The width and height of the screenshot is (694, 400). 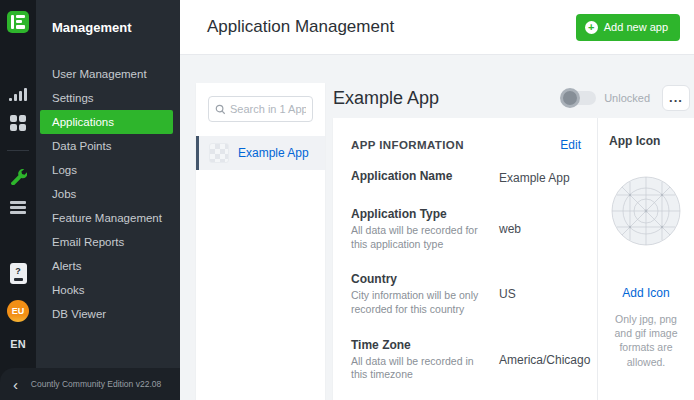 I want to click on app-list-panel: Example App, so click(x=260, y=242).